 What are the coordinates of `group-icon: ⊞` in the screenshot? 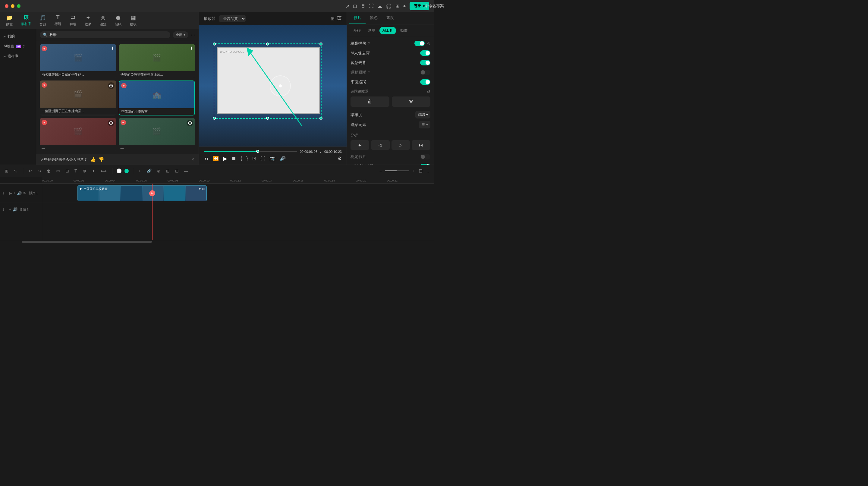 It's located at (168, 171).